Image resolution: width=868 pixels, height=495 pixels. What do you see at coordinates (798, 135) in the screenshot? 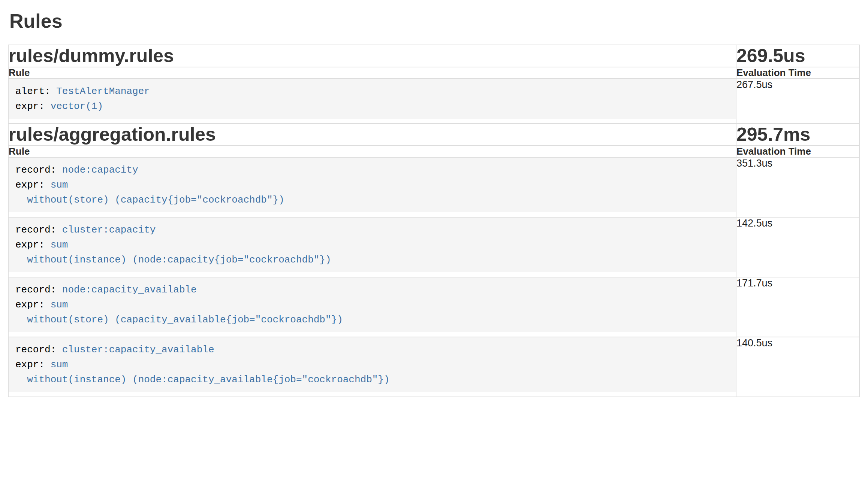
I see `rule-group-eval-time-cell: 295.7ms` at bounding box center [798, 135].